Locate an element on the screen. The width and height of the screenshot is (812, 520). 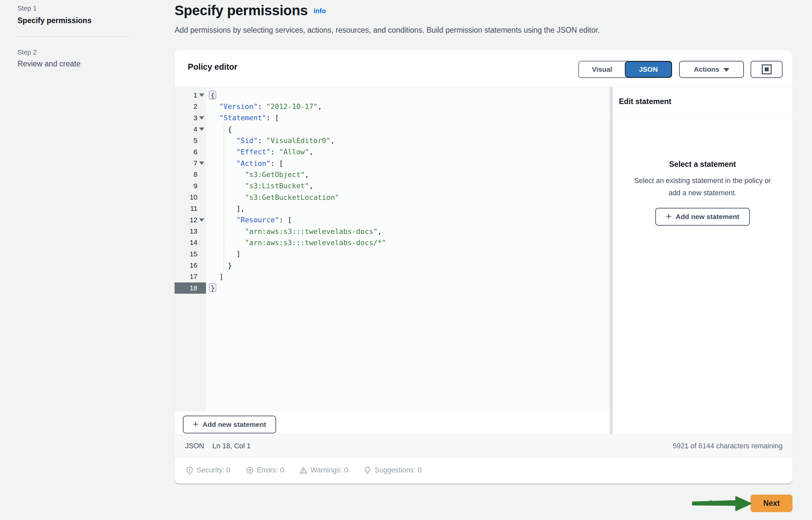
line-gutter: 4 is located at coordinates (191, 129).